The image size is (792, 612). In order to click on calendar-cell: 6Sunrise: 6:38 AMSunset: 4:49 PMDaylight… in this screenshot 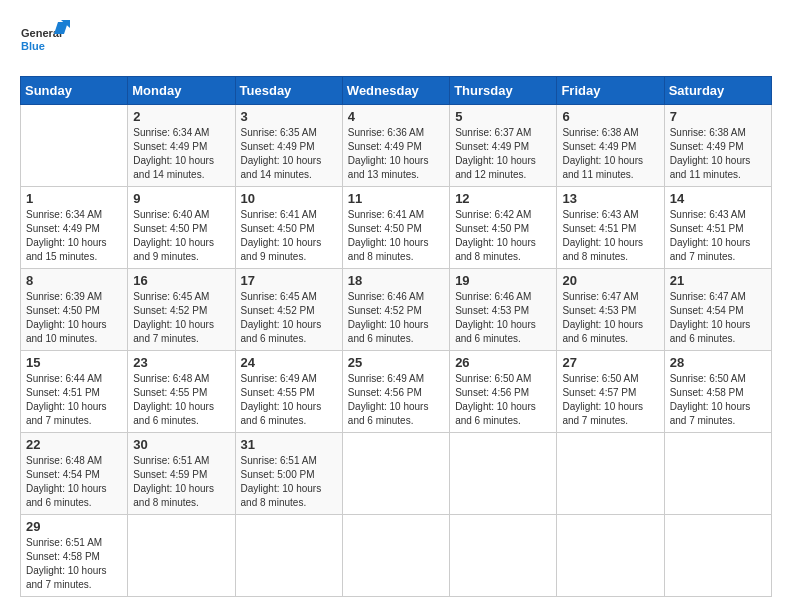, I will do `click(610, 146)`.